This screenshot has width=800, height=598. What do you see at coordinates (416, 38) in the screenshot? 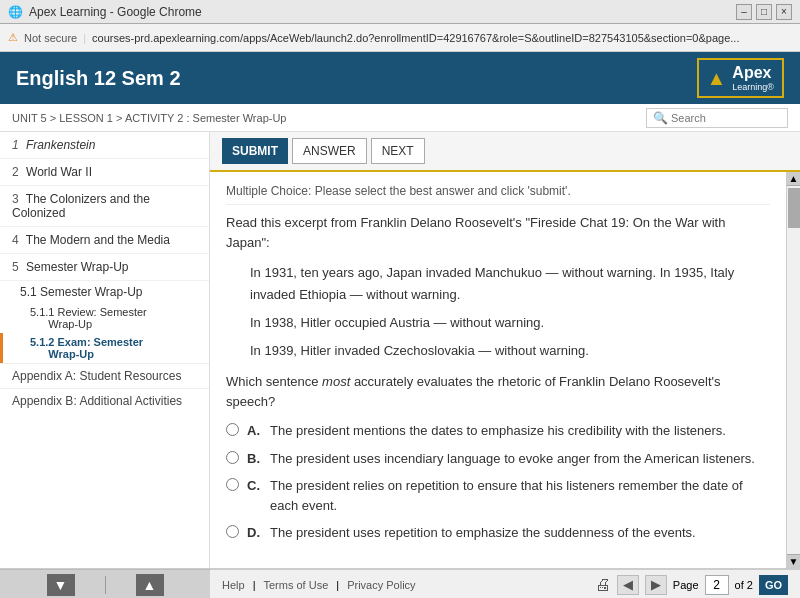
I see `url-bar: courses-prd.apexlearning.com/apps/AceWeb…` at bounding box center [416, 38].